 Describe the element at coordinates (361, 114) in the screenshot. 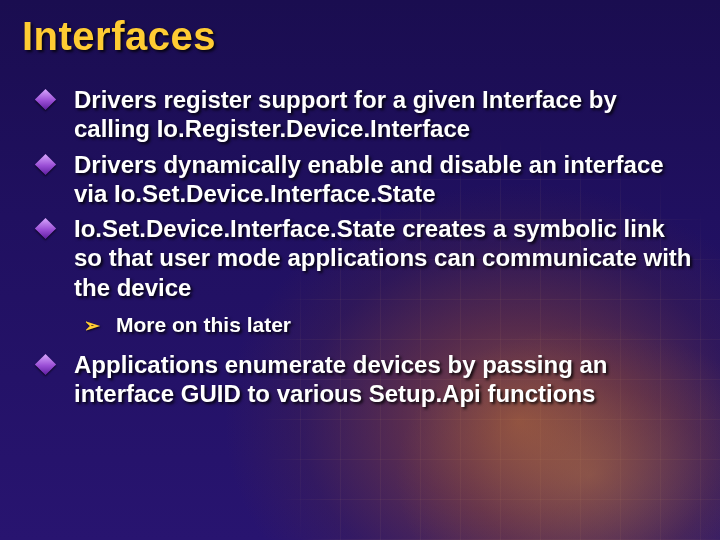

I see `list-item: Drivers register support for a given Int…` at that location.